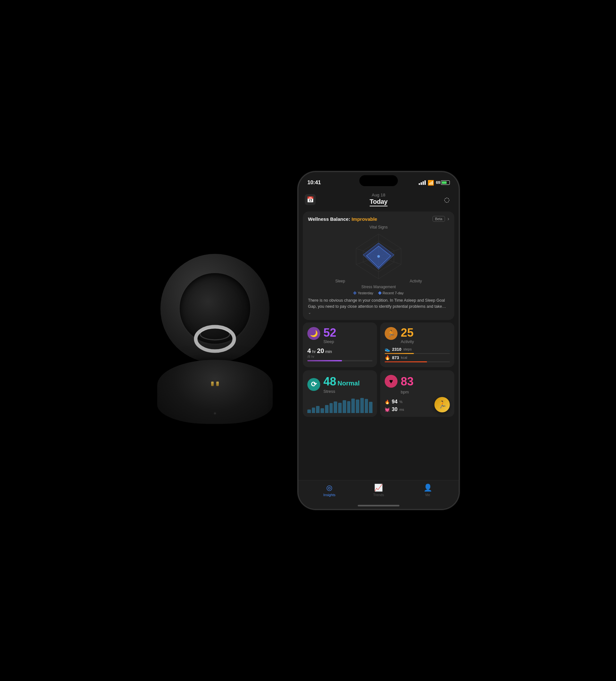  Describe the element at coordinates (379, 505) in the screenshot. I see `home-indicator` at that location.